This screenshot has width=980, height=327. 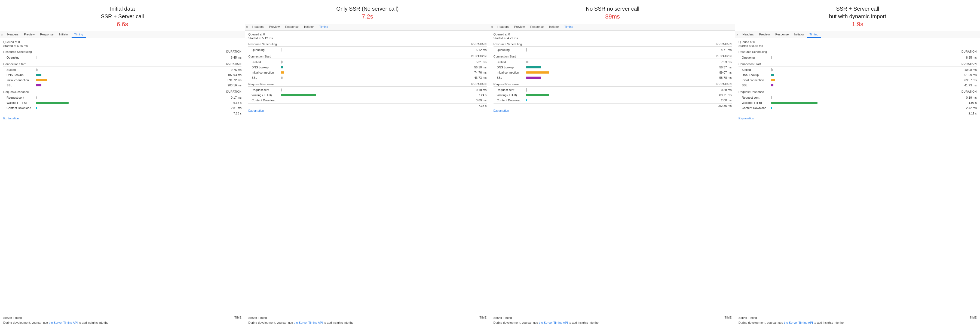 What do you see at coordinates (20, 70) in the screenshot?
I see `timing-label-cs-1-0: Stalled` at bounding box center [20, 70].